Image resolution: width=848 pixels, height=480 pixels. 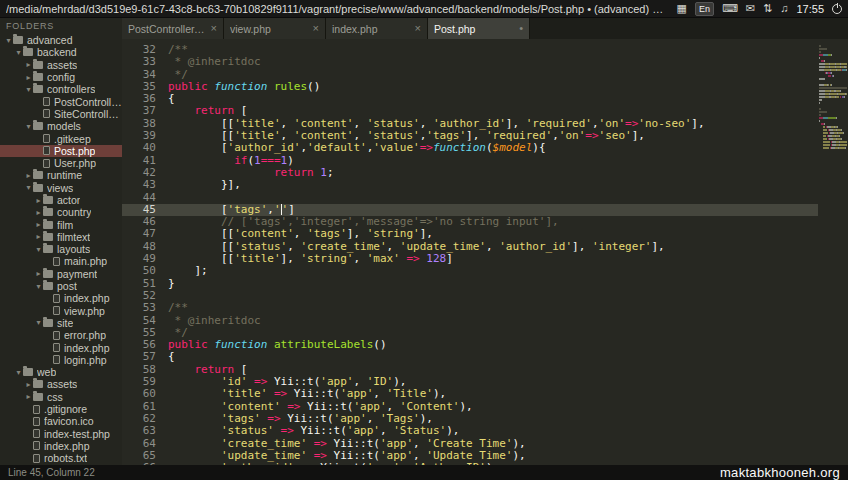 What do you see at coordinates (833, 254) in the screenshot?
I see `minimap` at bounding box center [833, 254].